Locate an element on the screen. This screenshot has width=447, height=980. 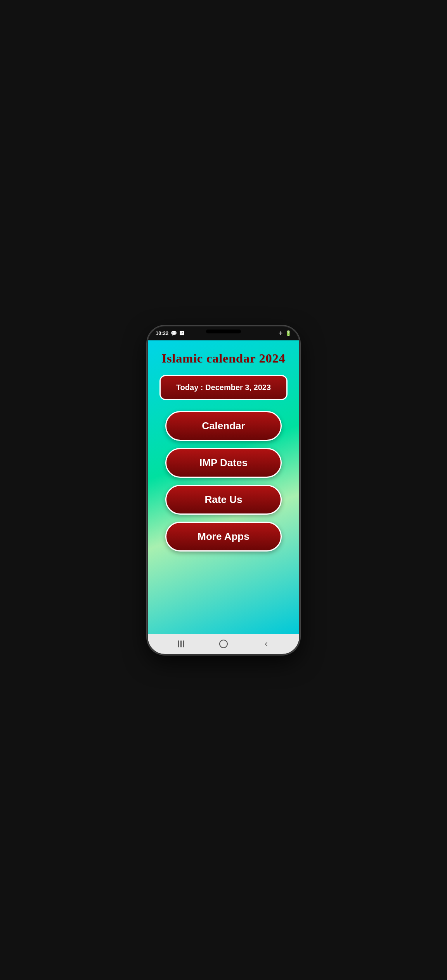
image-icon: 🖼 is located at coordinates (182, 333).